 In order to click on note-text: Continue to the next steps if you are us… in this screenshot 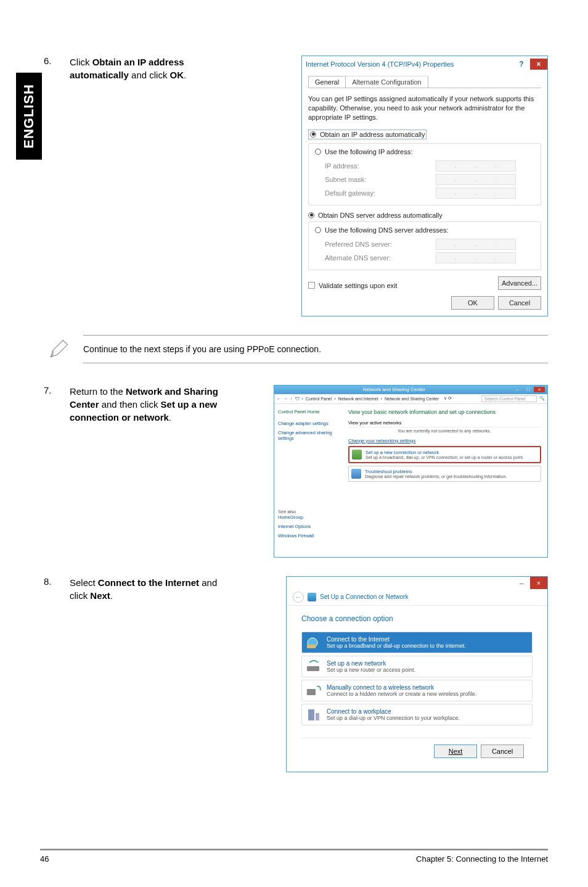, I will do `click(316, 349)`.